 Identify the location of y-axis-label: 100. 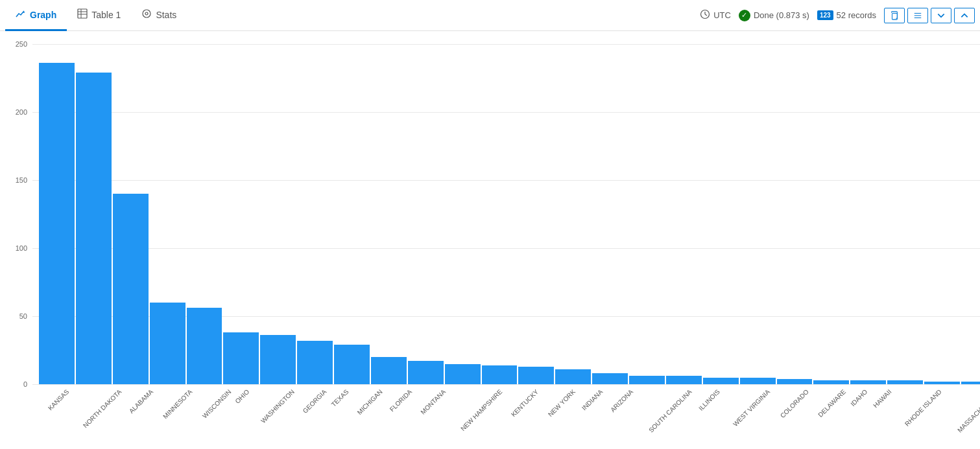
(21, 248).